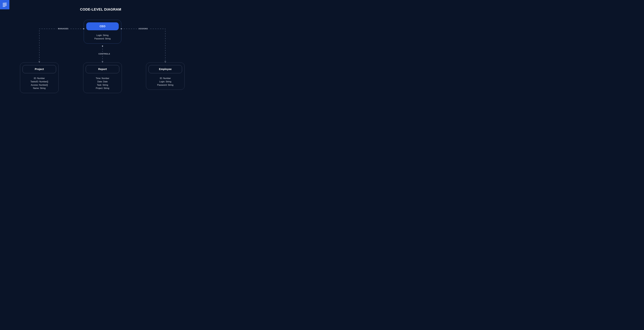 This screenshot has height=330, width=644. Describe the element at coordinates (40, 83) in the screenshot. I see `entity-project-attrs: ID: Number TasksID: Number[] Access: Num…` at that location.